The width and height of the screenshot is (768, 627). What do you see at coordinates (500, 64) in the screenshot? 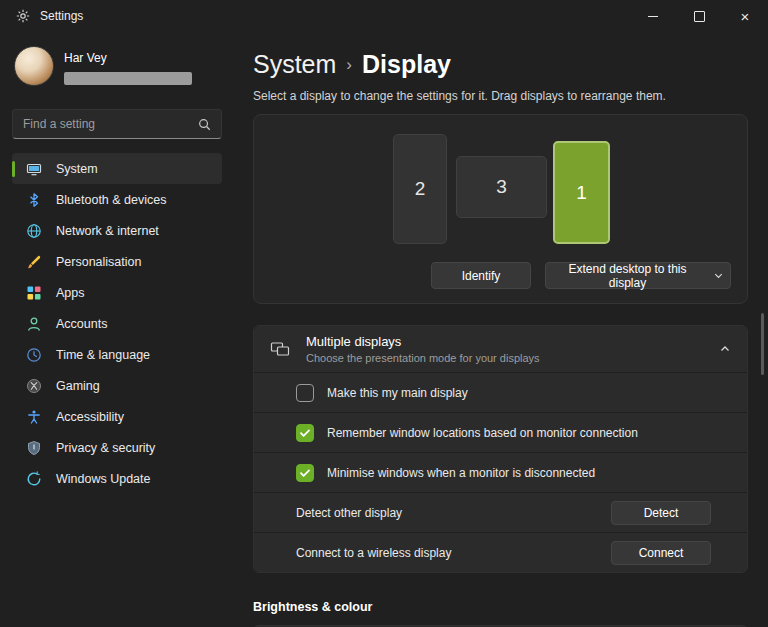
I see `breadcrumb: System › Display` at bounding box center [500, 64].